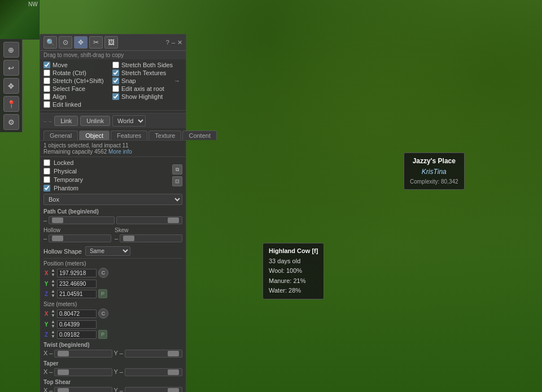 The height and width of the screenshot is (392, 542). What do you see at coordinates (151, 238) in the screenshot?
I see `skew-track` at bounding box center [151, 238].